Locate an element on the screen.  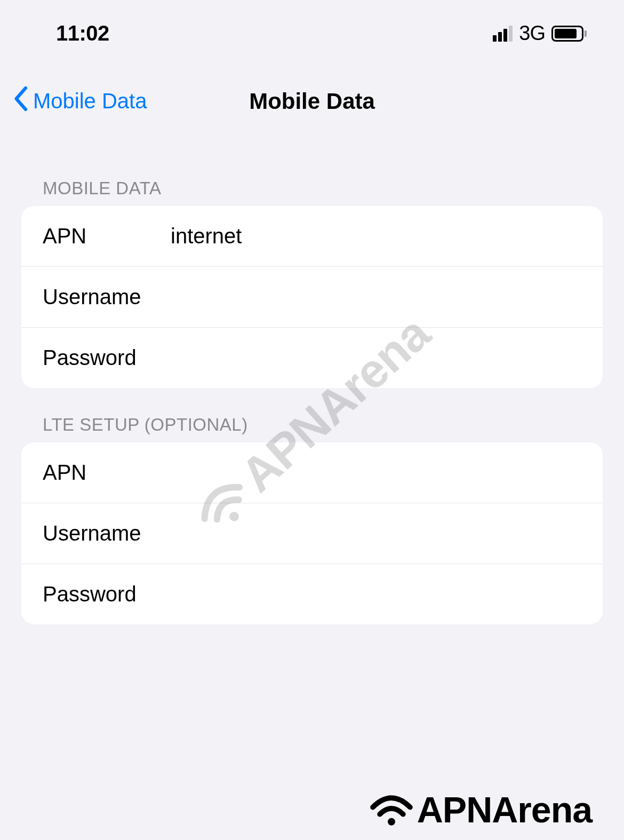
apn-label: APN is located at coordinates (107, 236).